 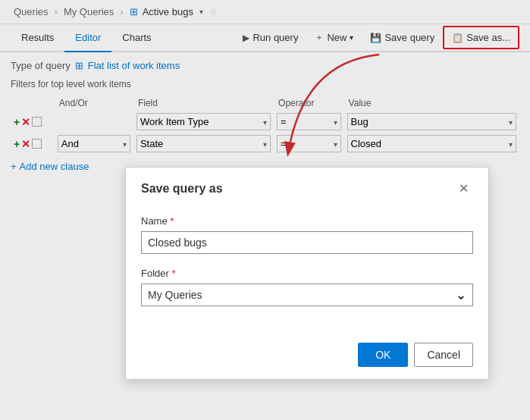 What do you see at coordinates (307, 295) in the screenshot?
I see `folder-select: My Queries` at bounding box center [307, 295].